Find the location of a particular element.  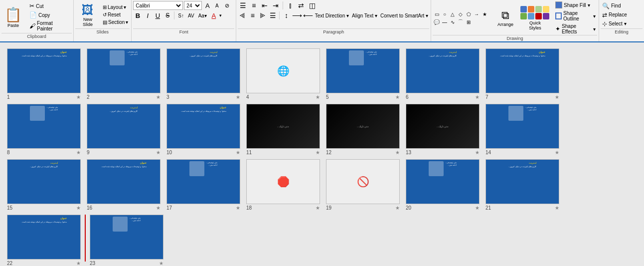

shape-outline-button: Shape Outline ▾ is located at coordinates (575, 16).